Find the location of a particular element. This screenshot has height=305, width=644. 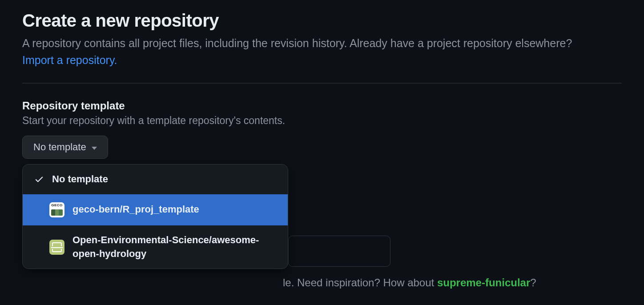

caret-down-icon is located at coordinates (94, 148).